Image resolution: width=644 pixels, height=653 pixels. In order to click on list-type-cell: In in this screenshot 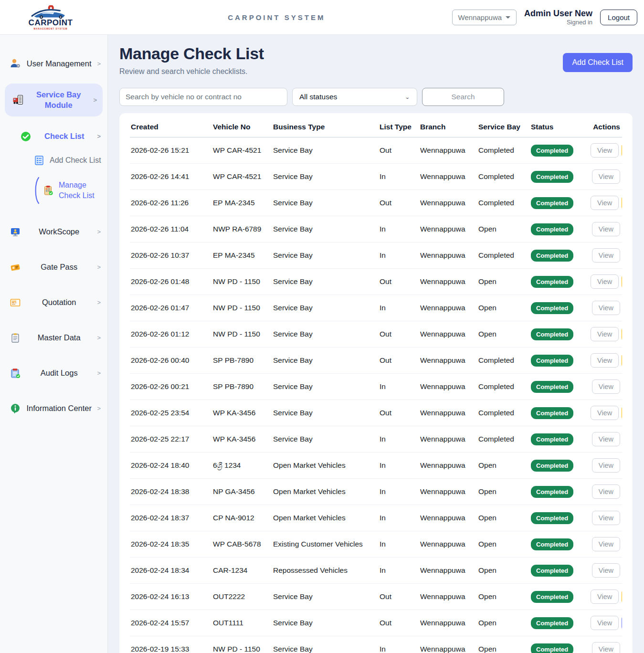, I will do `click(399, 256)`.